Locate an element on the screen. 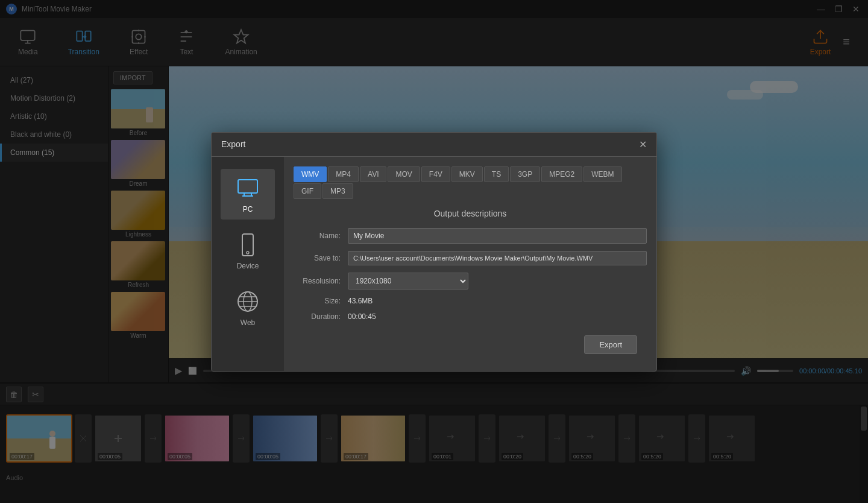  format-webm: WEBM is located at coordinates (603, 174).